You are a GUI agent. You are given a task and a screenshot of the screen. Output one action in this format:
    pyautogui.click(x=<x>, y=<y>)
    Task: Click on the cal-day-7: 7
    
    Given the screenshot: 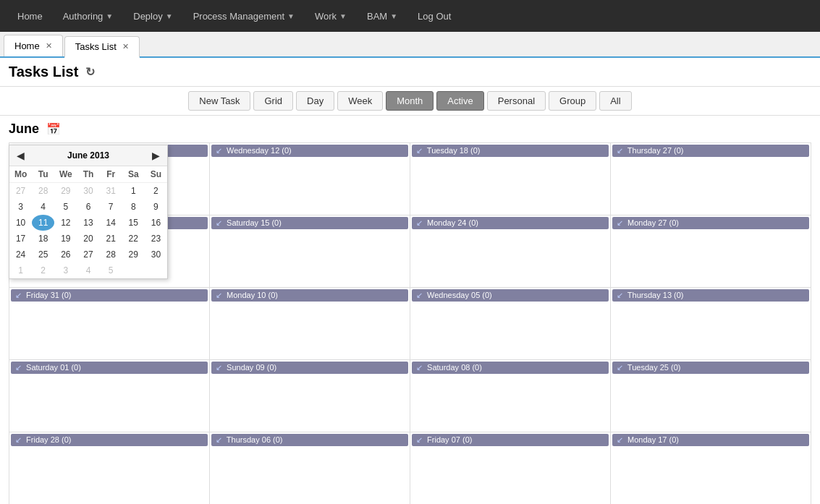 What is the action you would take?
    pyautogui.click(x=111, y=207)
    